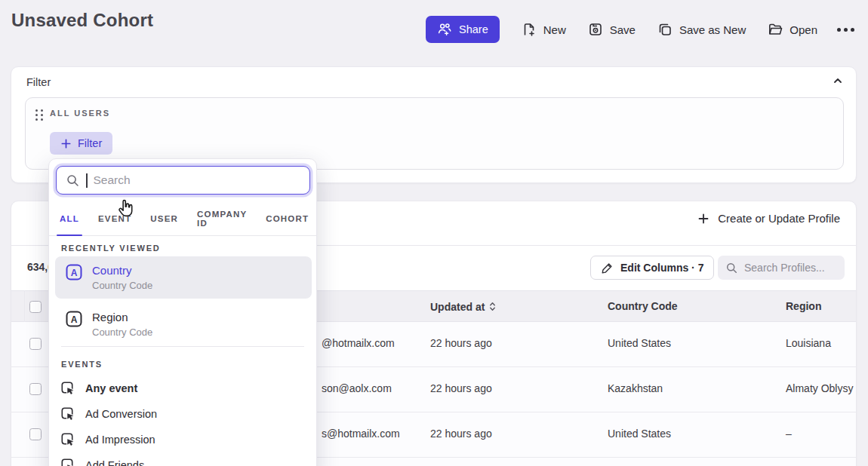 This screenshot has width=868, height=466. Describe the element at coordinates (492, 306) in the screenshot. I see `sort-icon` at that location.